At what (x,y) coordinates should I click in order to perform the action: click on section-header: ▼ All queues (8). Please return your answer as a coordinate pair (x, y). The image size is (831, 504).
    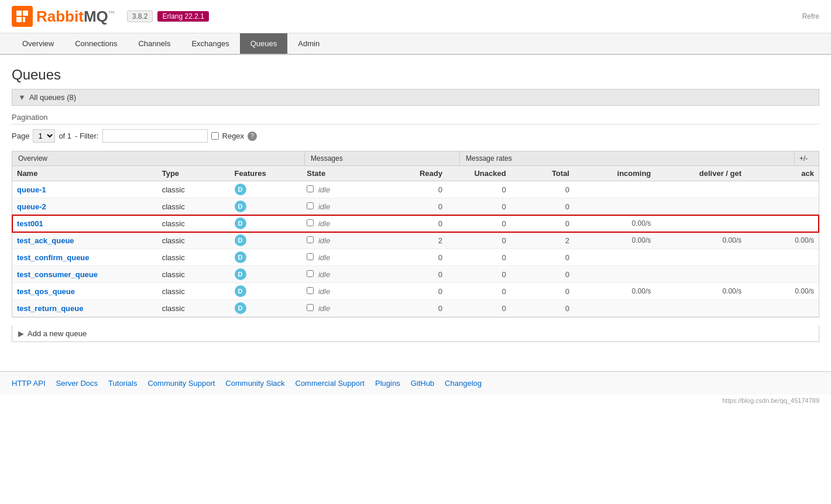
    Looking at the image, I should click on (416, 97).